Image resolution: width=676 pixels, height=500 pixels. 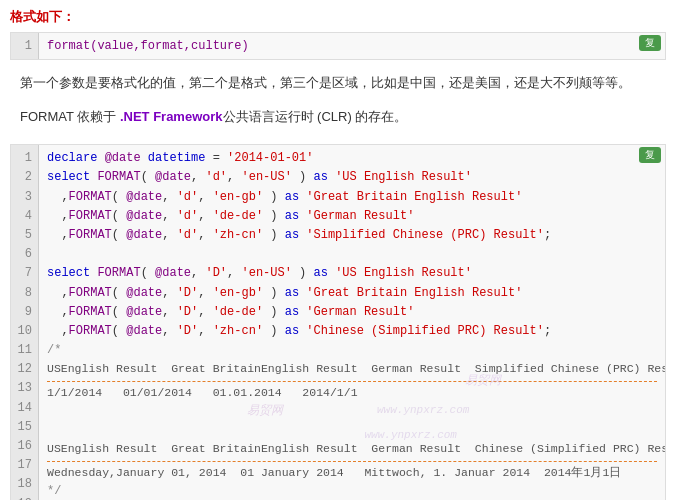 What do you see at coordinates (352, 491) in the screenshot?
I see `code-line-20: */` at bounding box center [352, 491].